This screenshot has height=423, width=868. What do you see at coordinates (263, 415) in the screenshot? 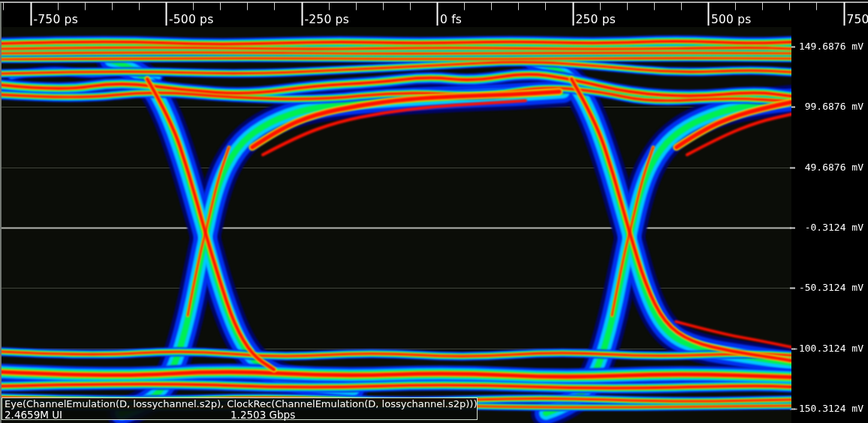
I see `bit-rate: 1.2503 Gbps` at bounding box center [263, 415].